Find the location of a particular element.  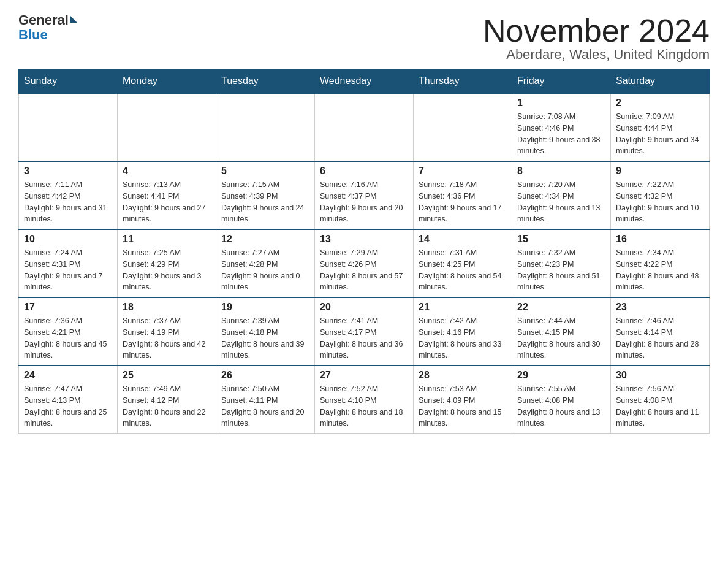

day-number: 14 is located at coordinates (463, 239).